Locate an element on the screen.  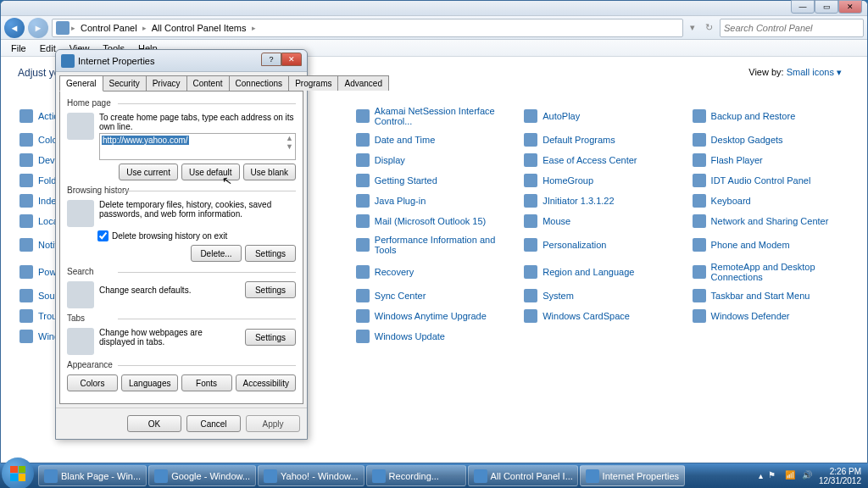
cp-item: Windows CardSpace is located at coordinates (602, 316).